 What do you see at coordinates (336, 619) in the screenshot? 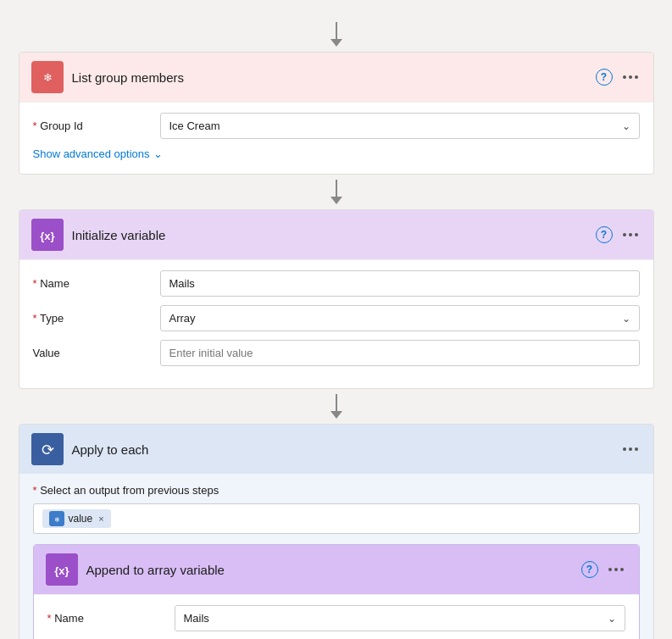
I see `append-name-row: * Name Mails ⌄` at bounding box center [336, 619].